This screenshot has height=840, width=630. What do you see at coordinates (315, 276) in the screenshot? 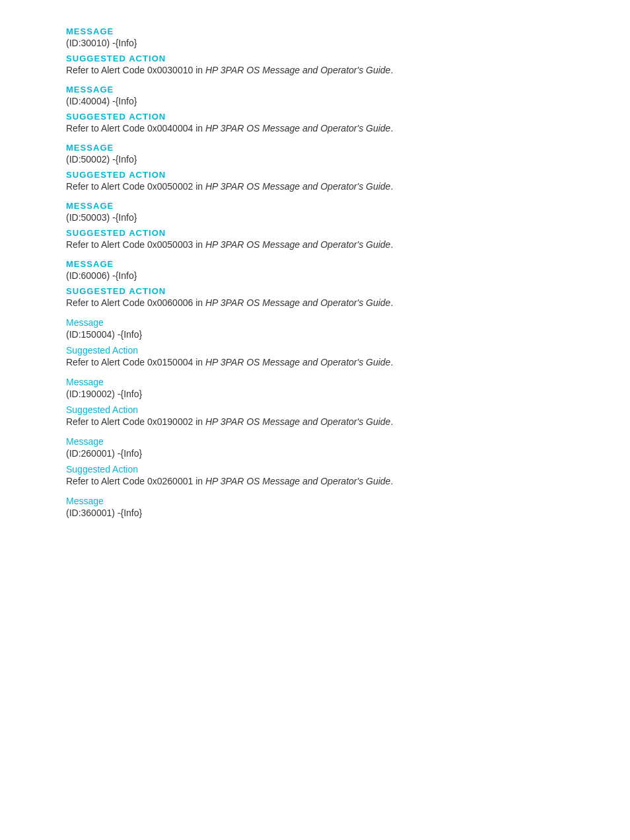
I see `message-value: (ID:60006) -{Info}` at bounding box center [315, 276].